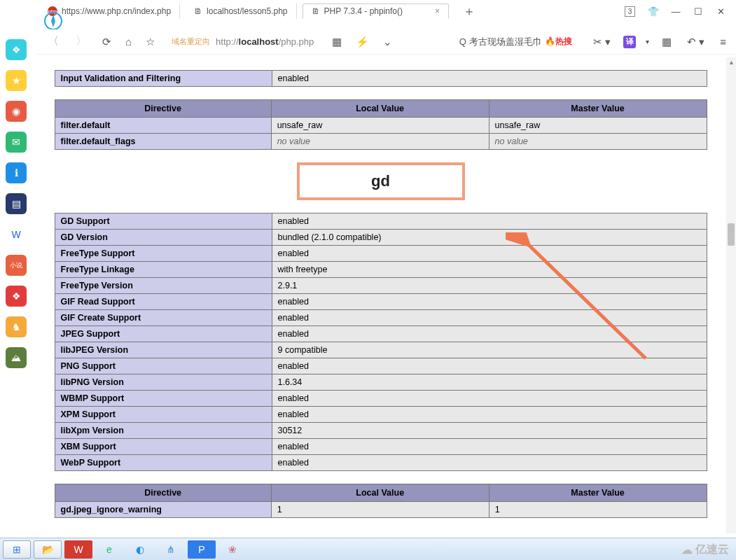 The height and width of the screenshot is (560, 736). What do you see at coordinates (463, 42) in the screenshot?
I see `search-icon: Q` at bounding box center [463, 42].